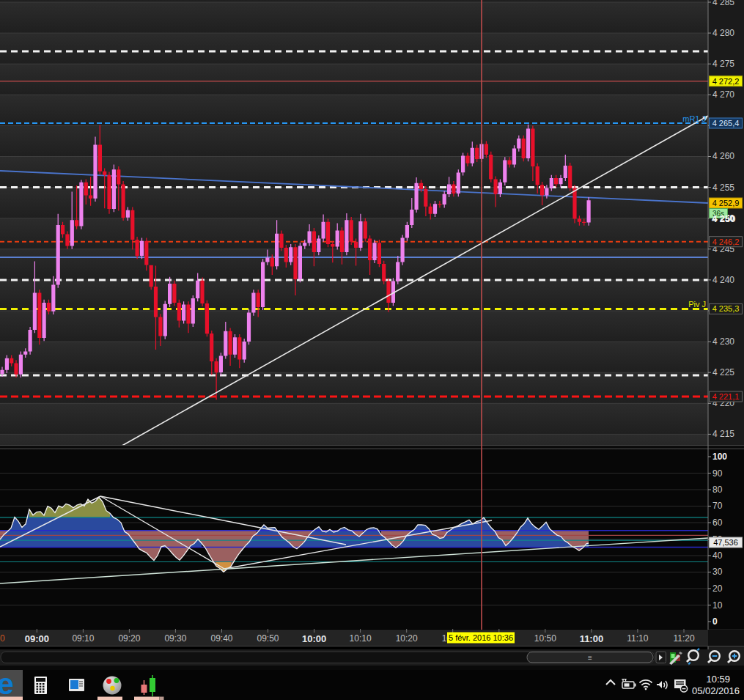 The image size is (744, 700). Describe the element at coordinates (726, 242) in the screenshot. I see `svg-text: 4 246,2` at that location.